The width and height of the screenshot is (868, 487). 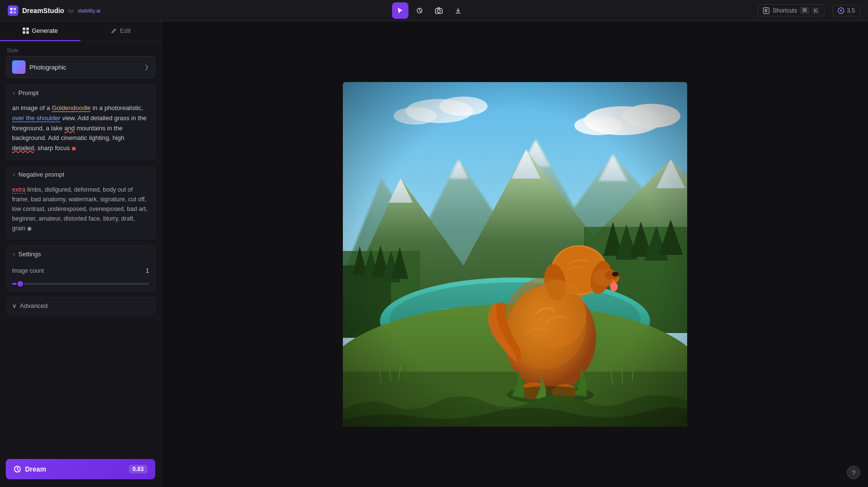 What do you see at coordinates (429, 11) in the screenshot?
I see `topnav-center` at bounding box center [429, 11].